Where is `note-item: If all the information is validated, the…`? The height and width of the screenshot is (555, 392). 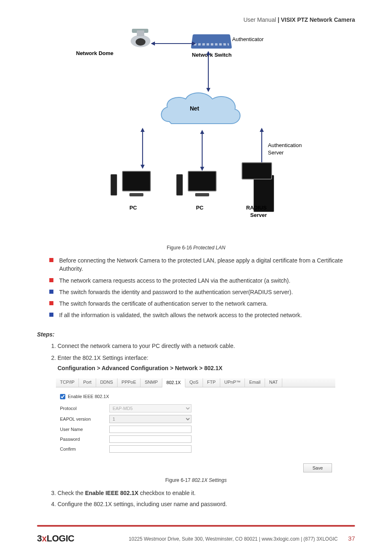
note-item: If all the information is validated, the… is located at coordinates (202, 315).